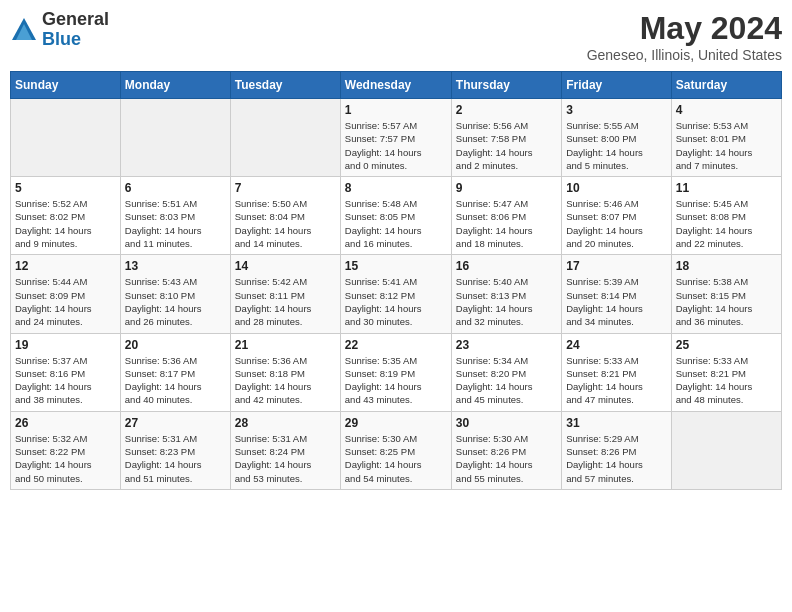 The height and width of the screenshot is (612, 792). I want to click on calendar-cell: 26Sunrise: 5:32 AM Sunset: 8:22 PM Dayli…, so click(66, 450).